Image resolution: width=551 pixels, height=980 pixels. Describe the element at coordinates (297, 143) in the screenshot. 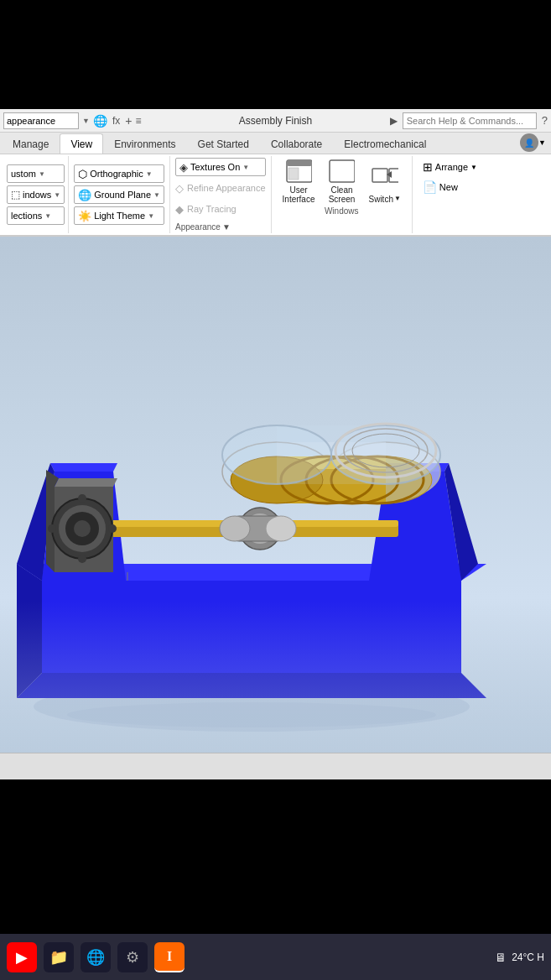

I see `tab-collaborate: Collaborate` at that location.